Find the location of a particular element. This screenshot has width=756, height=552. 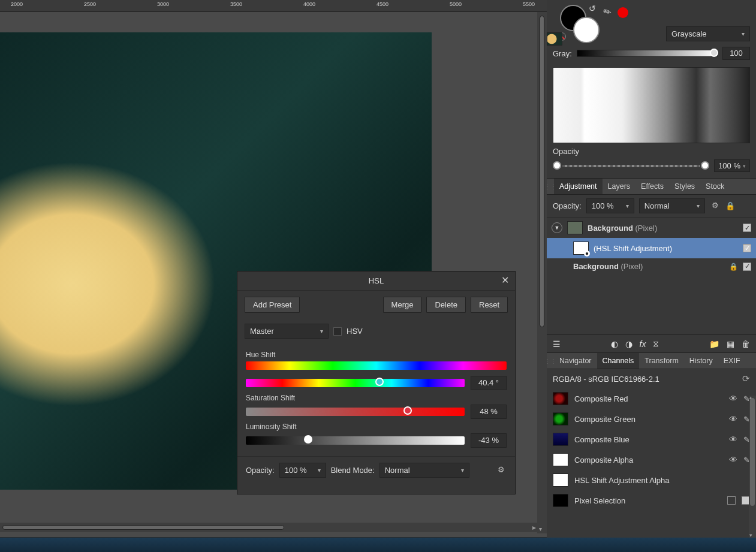

luminosity-slider is located at coordinates (355, 441).